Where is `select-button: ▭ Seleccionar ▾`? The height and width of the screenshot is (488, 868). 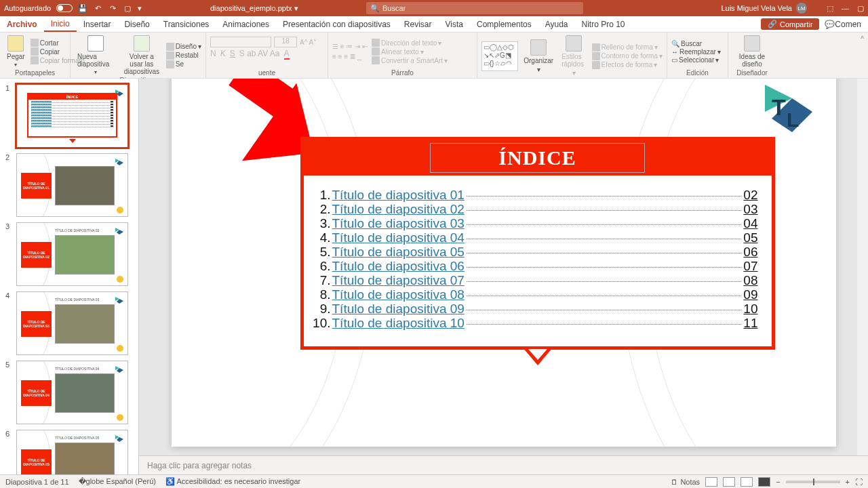
select-button: ▭ Seleccionar ▾ is located at coordinates (696, 60).